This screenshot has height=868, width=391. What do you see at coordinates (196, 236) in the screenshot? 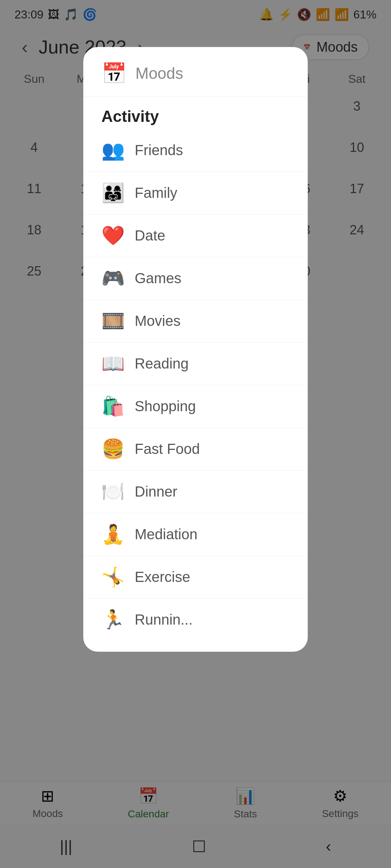
I see `activity-item-date: ❤️ Date` at bounding box center [196, 236].